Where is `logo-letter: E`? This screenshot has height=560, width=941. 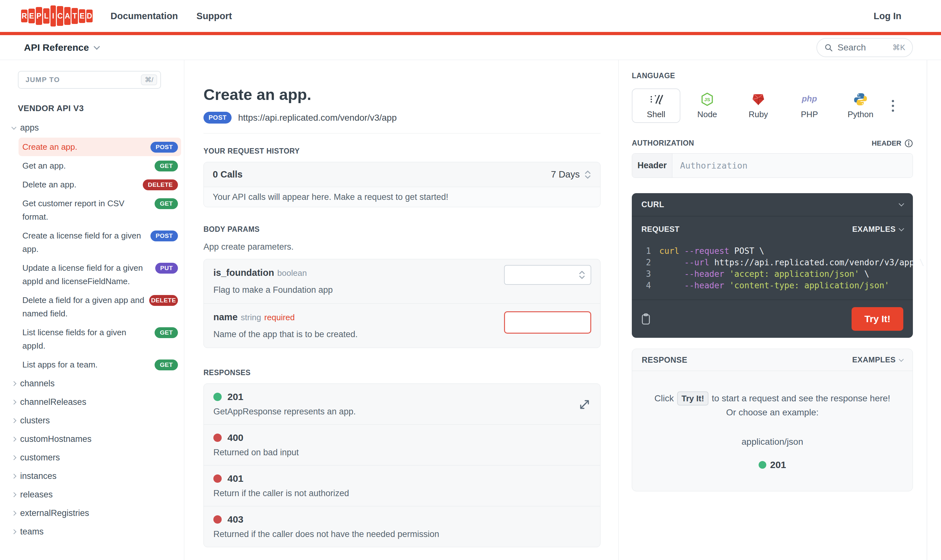
logo-letter: E is located at coordinates (32, 16).